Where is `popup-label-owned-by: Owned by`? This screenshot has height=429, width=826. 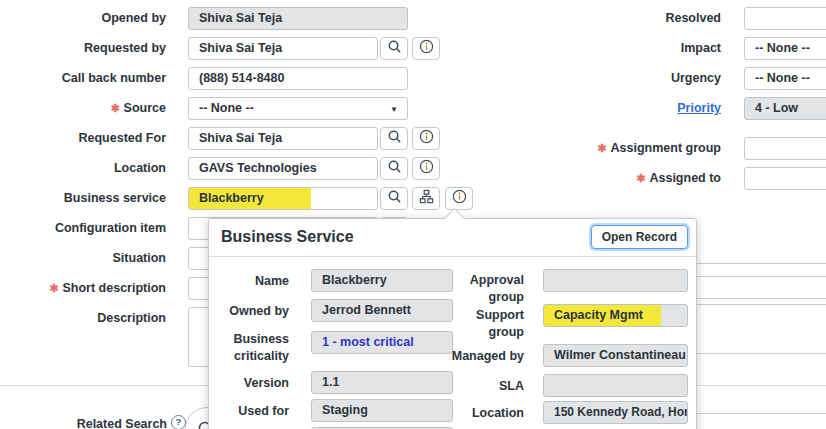 popup-label-owned-by: Owned by is located at coordinates (249, 312).